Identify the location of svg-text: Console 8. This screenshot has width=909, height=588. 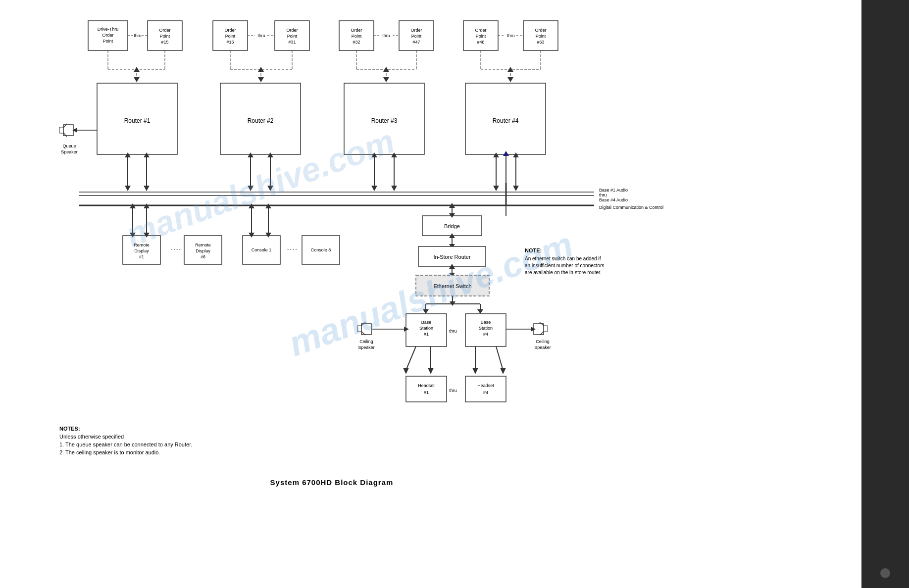
(321, 250).